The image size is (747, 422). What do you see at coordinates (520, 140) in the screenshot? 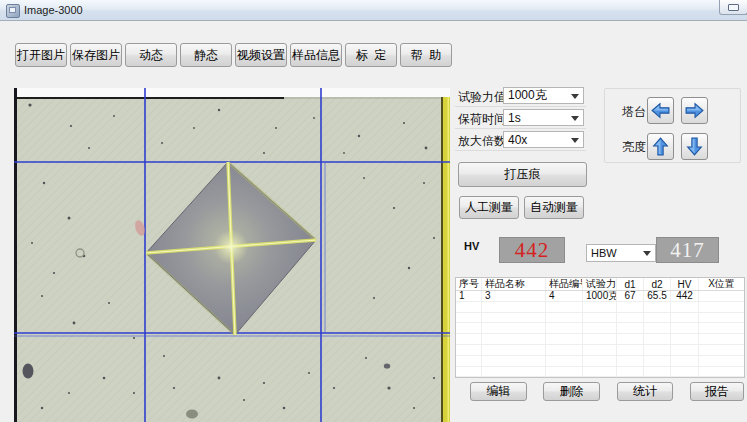
I see `magnification-row: 放大倍数 40x` at bounding box center [520, 140].